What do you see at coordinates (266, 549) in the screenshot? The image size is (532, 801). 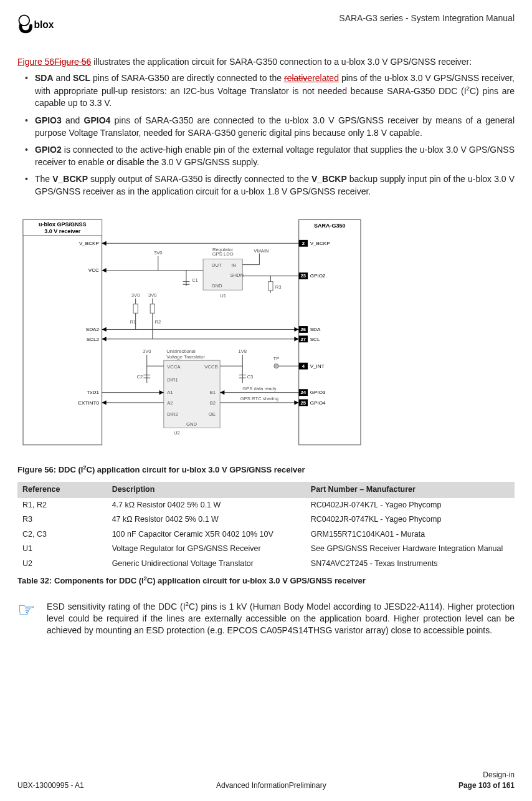 I see `table-row: U1Voltage Regulator for GPS/GNSS Receive…` at bounding box center [266, 549].